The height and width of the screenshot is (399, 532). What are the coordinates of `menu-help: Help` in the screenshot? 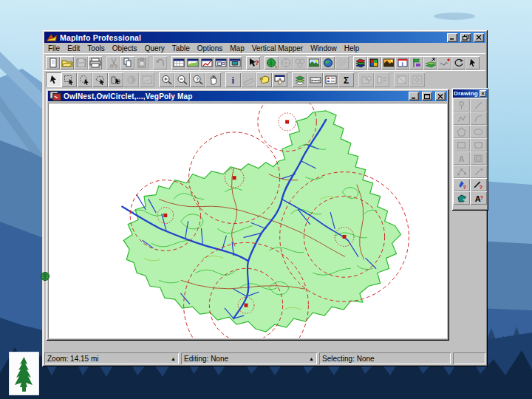 It's located at (352, 49).